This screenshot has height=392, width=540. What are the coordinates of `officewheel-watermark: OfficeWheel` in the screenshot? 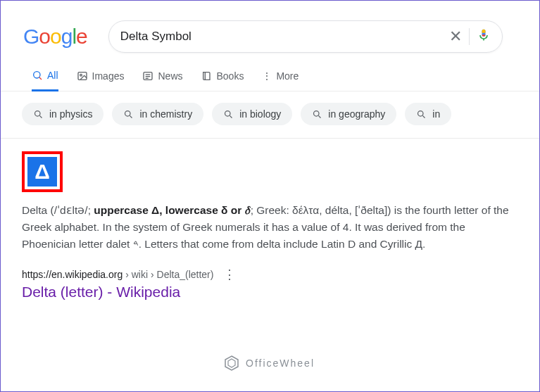 It's located at (269, 363).